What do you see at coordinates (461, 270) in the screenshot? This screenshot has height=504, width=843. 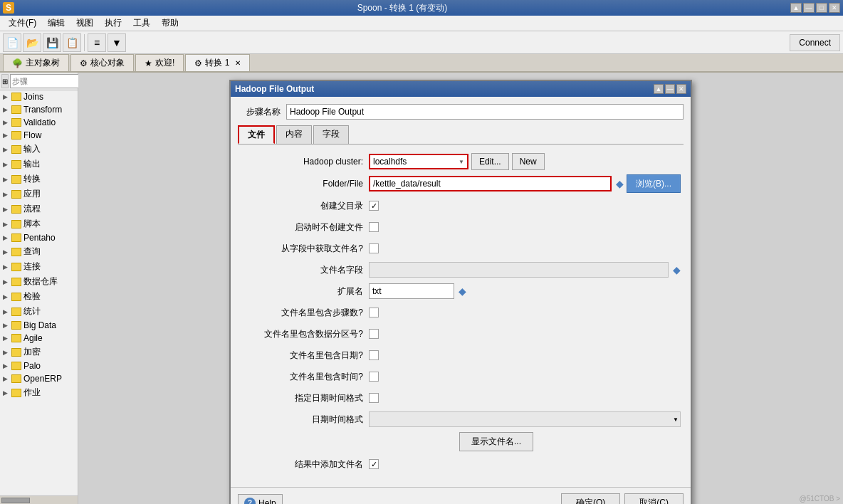 I see `filename-field-row: 文件名字段 ◆` at bounding box center [461, 270].